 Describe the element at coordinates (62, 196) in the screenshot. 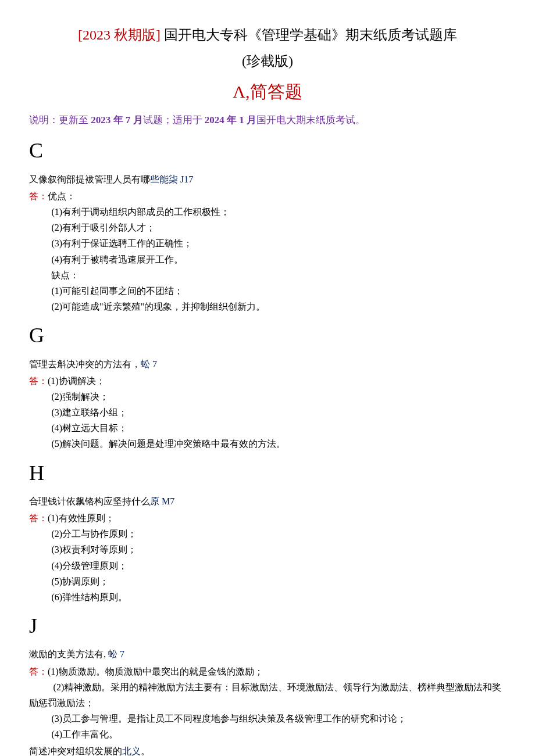

I see `advantage-label: 优点：` at that location.